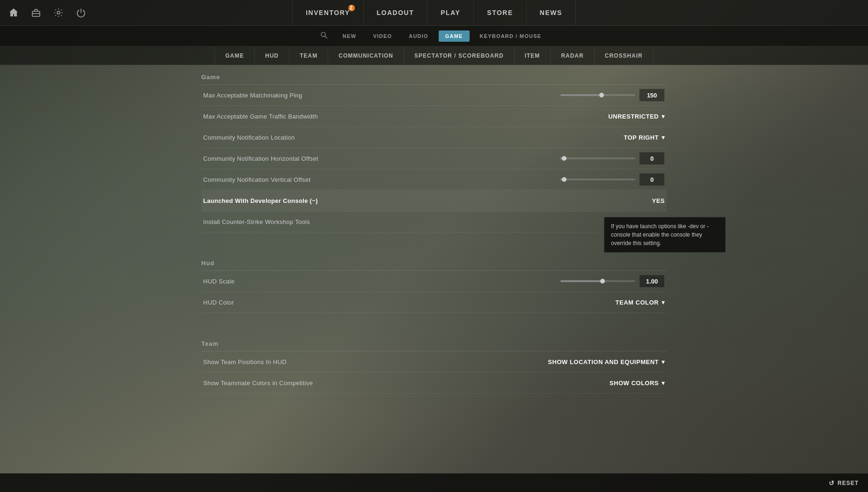 This screenshot has height=492, width=868. I want to click on ping-slider-control: 150, so click(612, 95).